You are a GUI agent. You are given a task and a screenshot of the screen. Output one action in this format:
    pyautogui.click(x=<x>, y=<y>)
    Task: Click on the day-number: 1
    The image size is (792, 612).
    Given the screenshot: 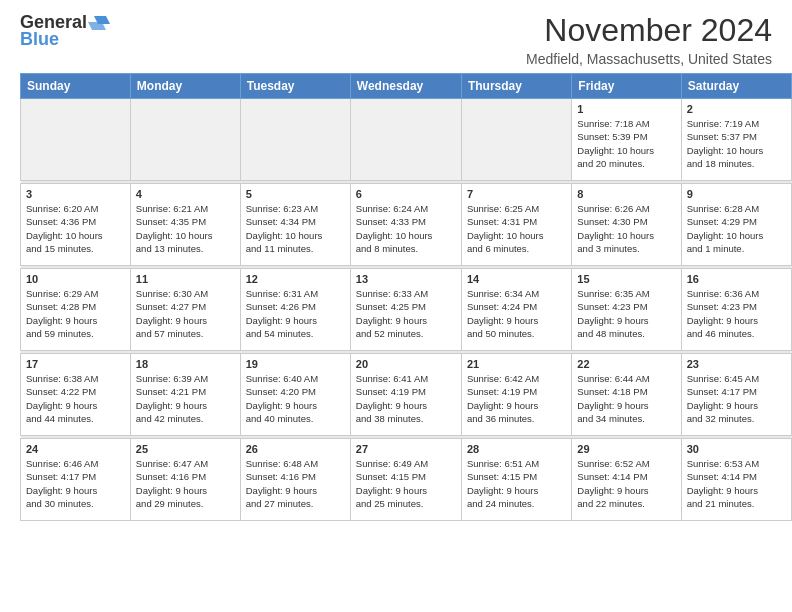 What is the action you would take?
    pyautogui.click(x=626, y=109)
    